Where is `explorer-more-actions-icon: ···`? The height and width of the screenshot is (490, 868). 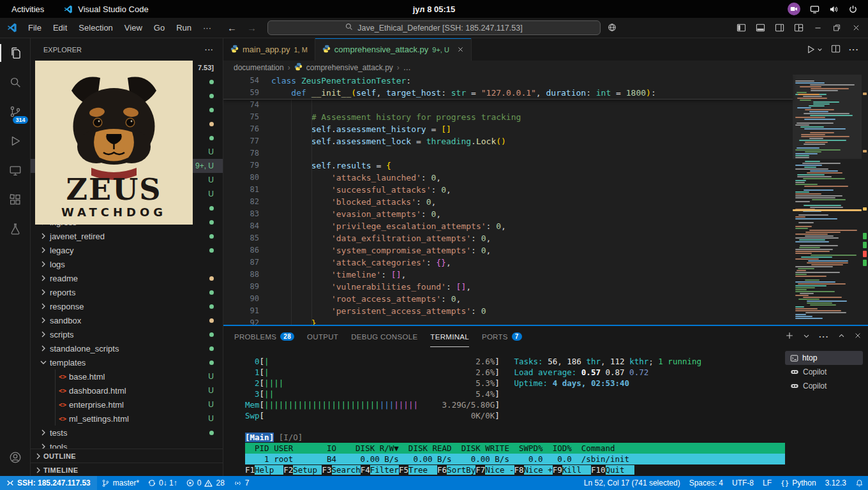 explorer-more-actions-icon: ··· is located at coordinates (209, 50).